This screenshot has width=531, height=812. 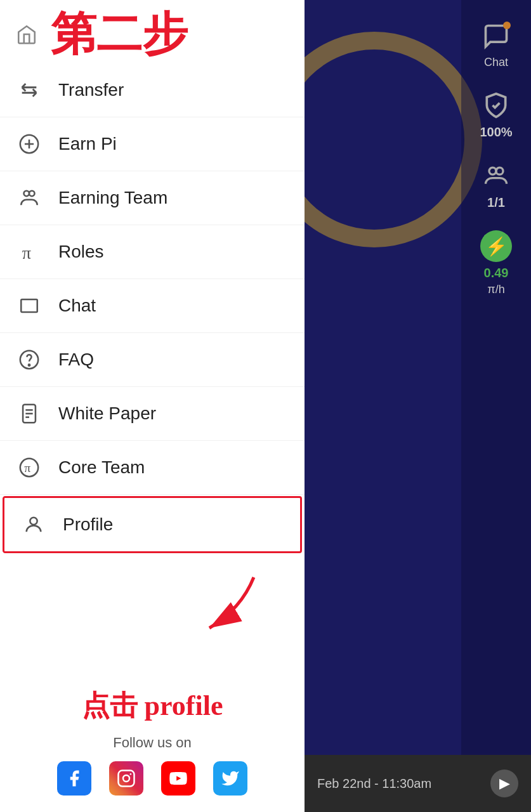 What do you see at coordinates (496, 289) in the screenshot?
I see `rate-unit: π/h` at bounding box center [496, 289].